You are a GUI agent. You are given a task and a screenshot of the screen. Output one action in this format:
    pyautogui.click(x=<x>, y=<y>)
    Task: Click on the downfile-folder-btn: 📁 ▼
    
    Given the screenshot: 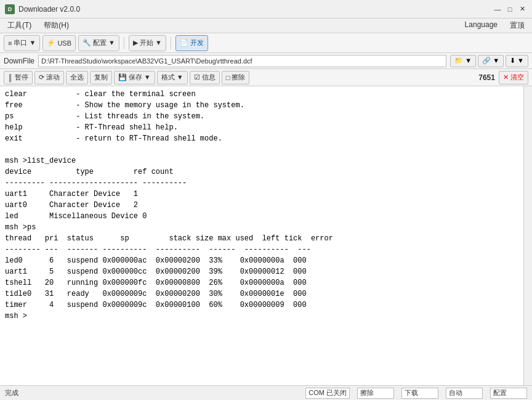 What is the action you would take?
    pyautogui.click(x=463, y=61)
    